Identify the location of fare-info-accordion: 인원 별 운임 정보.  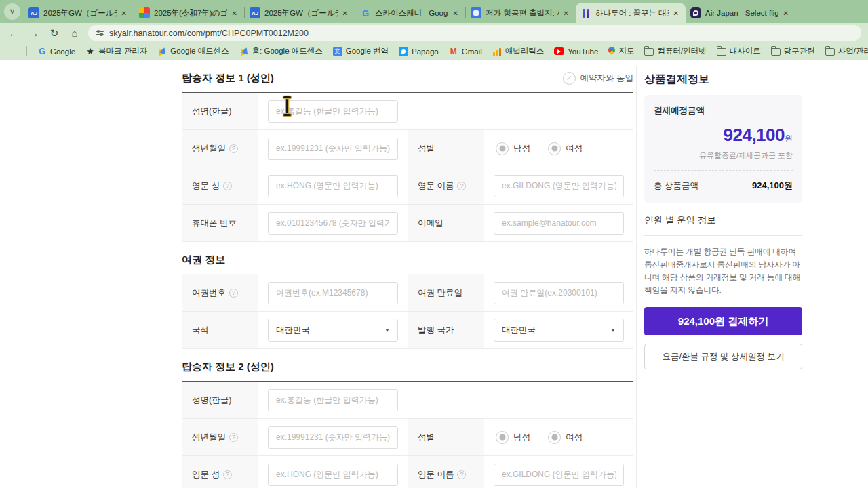
(723, 220).